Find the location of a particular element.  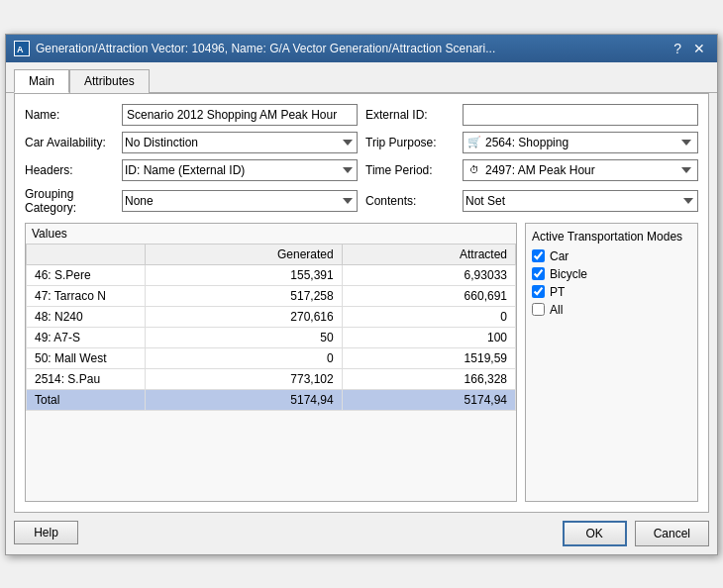

footer-right: OK Cancel is located at coordinates (636, 534).